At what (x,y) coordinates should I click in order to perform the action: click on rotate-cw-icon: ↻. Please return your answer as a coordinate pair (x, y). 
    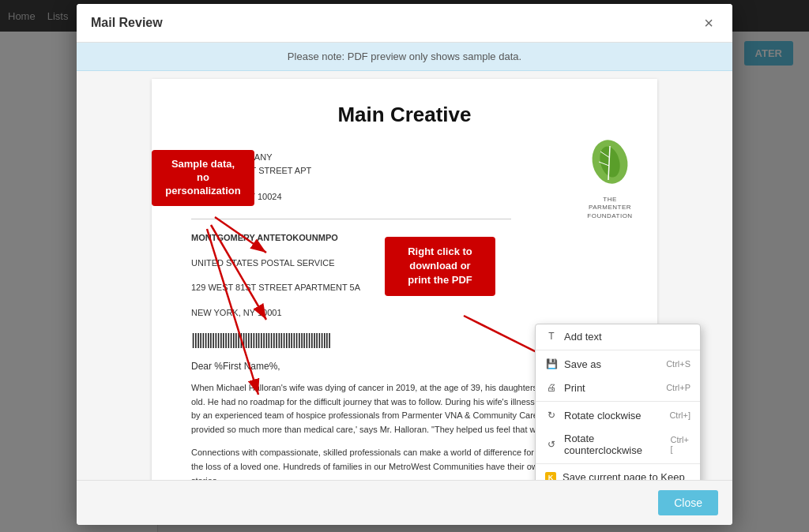
    Looking at the image, I should click on (551, 415).